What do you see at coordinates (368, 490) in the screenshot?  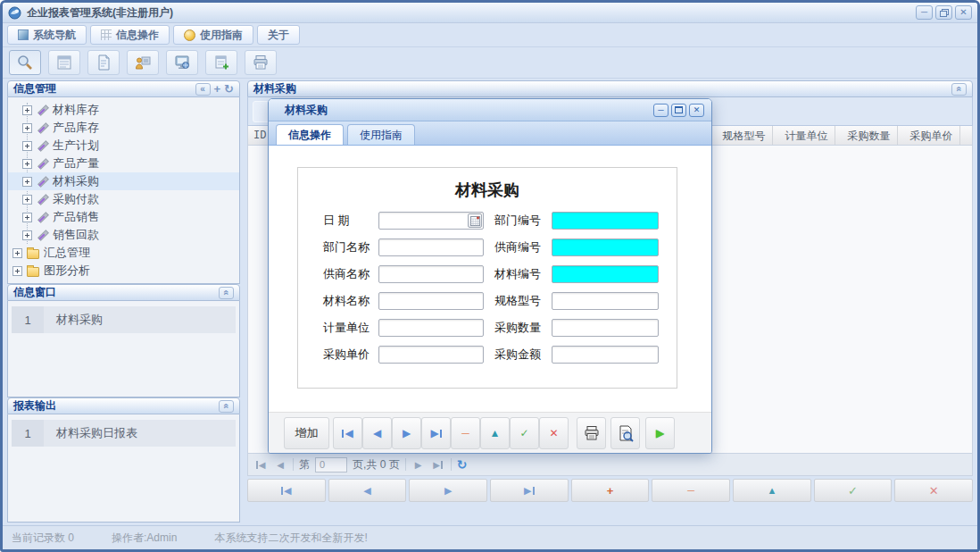 I see `record-prev-button: ◀` at bounding box center [368, 490].